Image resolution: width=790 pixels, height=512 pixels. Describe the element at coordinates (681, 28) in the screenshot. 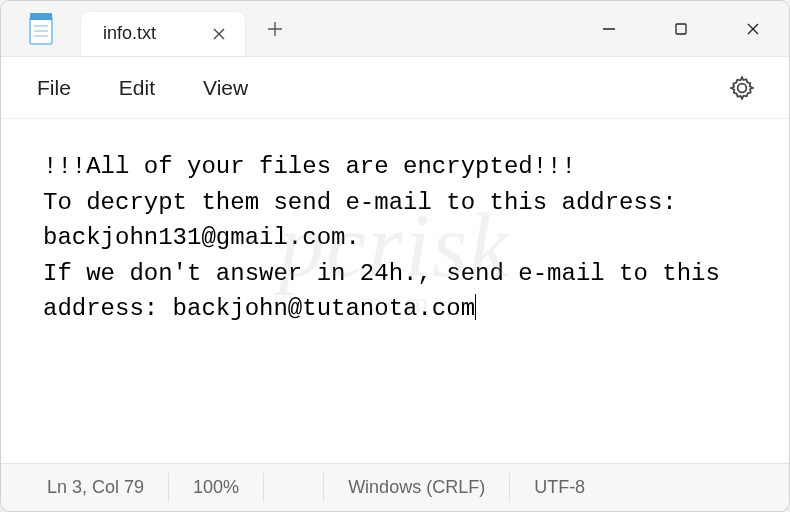

I see `maximize-button` at that location.